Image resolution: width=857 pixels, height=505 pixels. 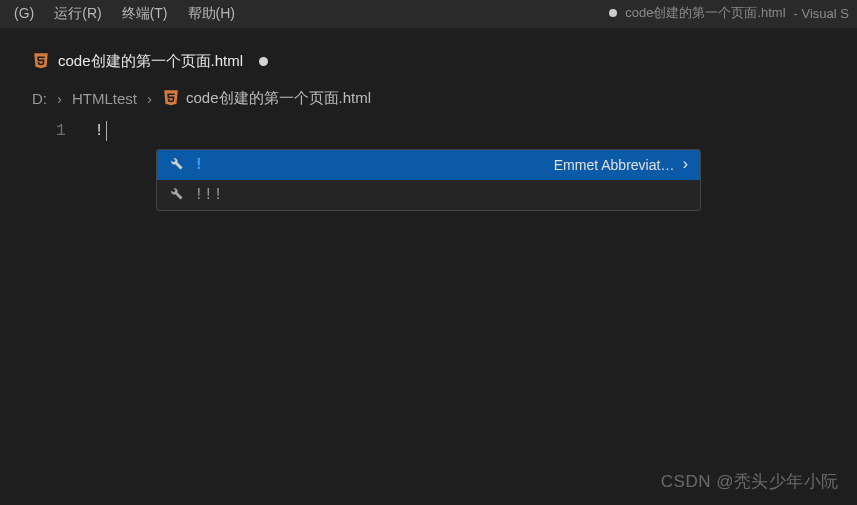 I want to click on dirty-dot-icon, so click(x=264, y=62).